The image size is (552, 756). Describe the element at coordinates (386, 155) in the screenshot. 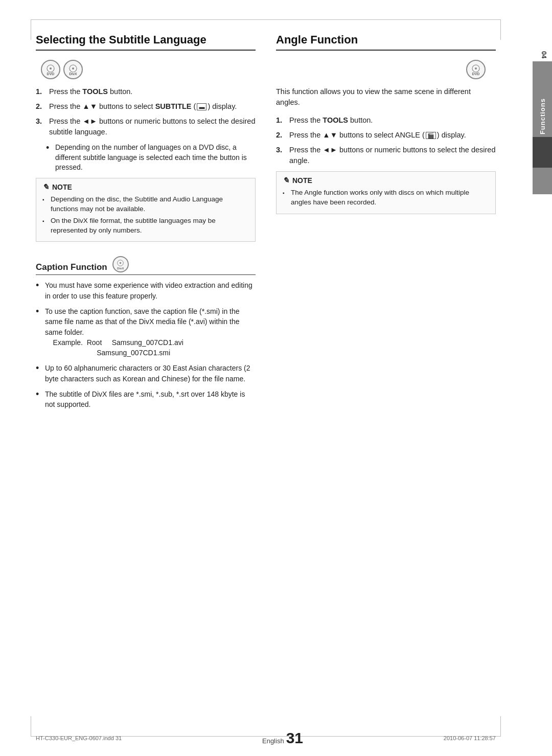

I see `right-step-3: 3. Press the ◄► buttons or numeric butto…` at that location.